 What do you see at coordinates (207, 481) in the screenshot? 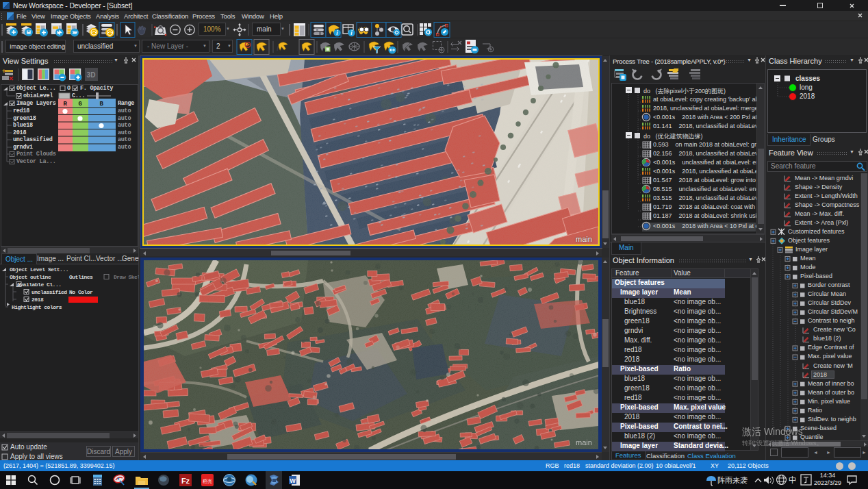
I see `svg-text: 稻壳` at bounding box center [207, 481].